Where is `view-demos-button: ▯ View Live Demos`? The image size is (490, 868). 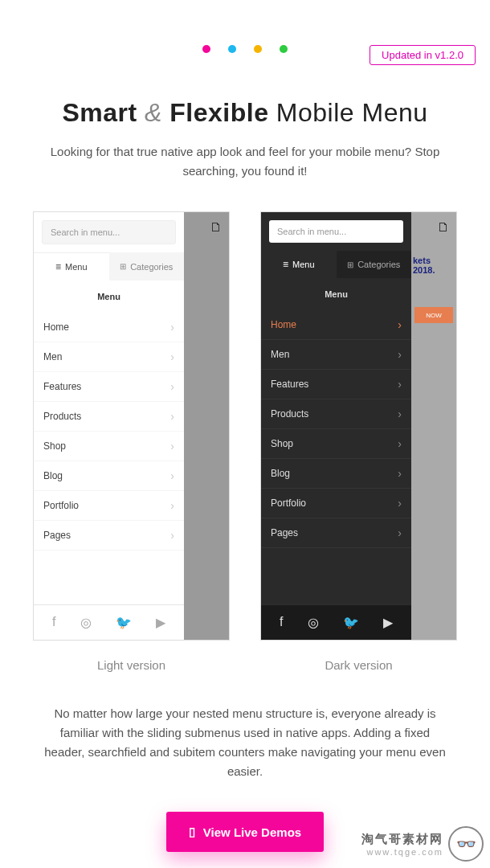 view-demos-button: ▯ View Live Demos is located at coordinates (245, 832).